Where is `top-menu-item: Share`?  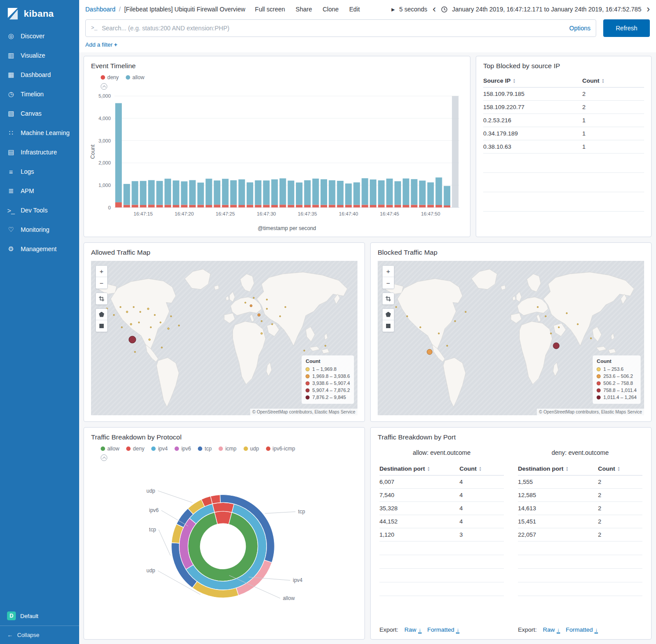 top-menu-item: Share is located at coordinates (303, 9).